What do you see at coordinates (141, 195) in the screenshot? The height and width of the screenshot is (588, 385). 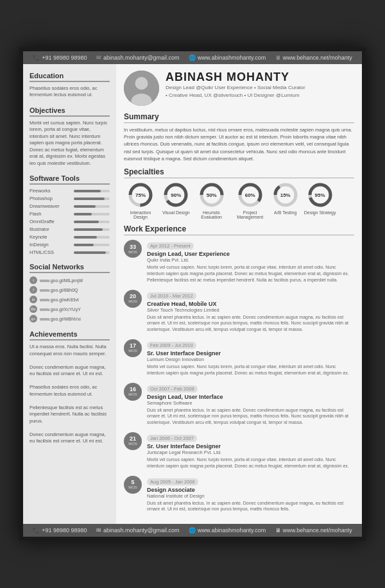 I see `donut-chart: 75%` at bounding box center [141, 195].